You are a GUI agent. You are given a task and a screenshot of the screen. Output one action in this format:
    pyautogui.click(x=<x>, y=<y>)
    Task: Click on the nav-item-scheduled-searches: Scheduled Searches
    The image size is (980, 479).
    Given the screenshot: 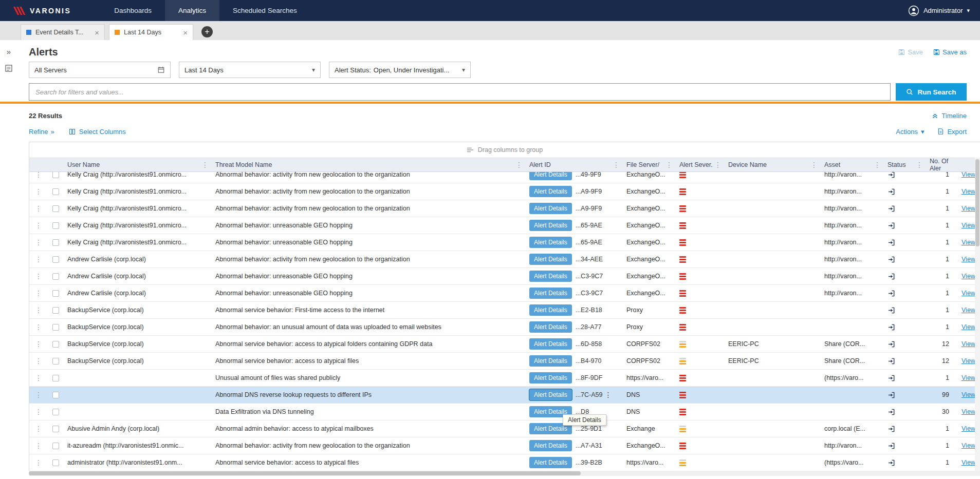 What is the action you would take?
    pyautogui.click(x=265, y=10)
    